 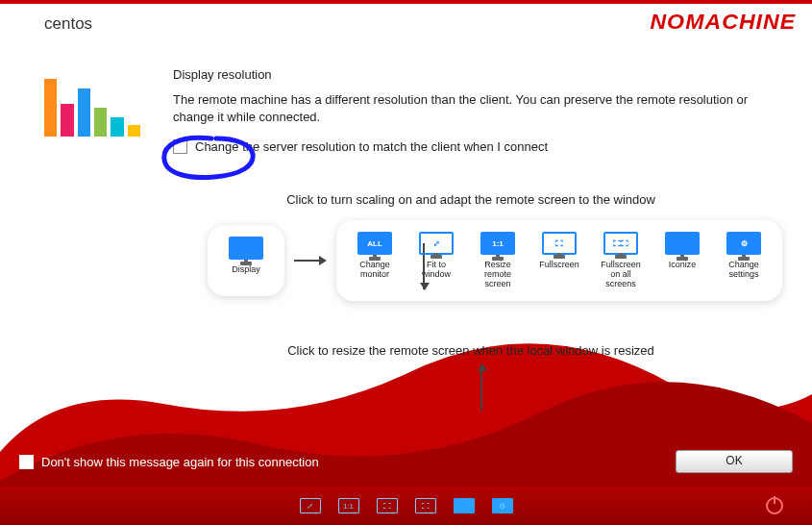 What do you see at coordinates (181, 146) in the screenshot?
I see `match-resolution-checkbox` at bounding box center [181, 146].